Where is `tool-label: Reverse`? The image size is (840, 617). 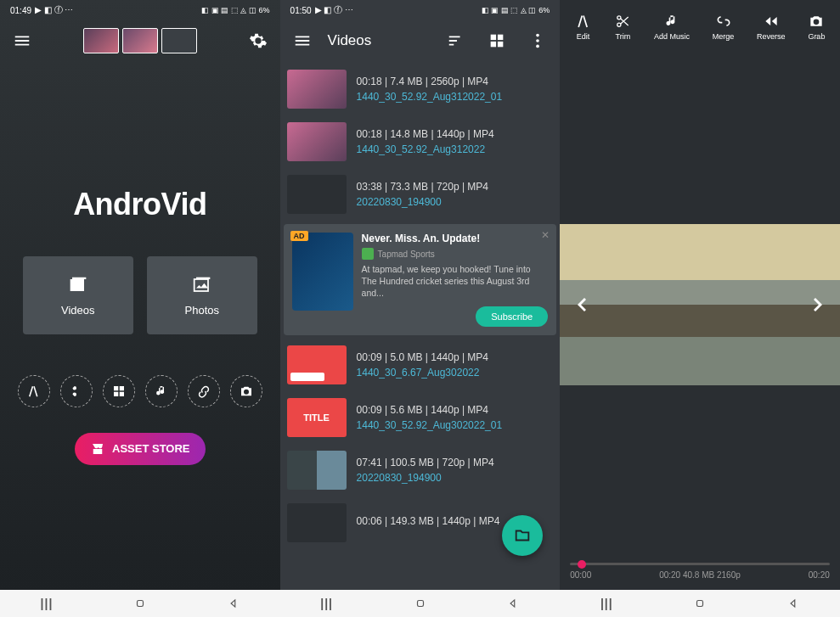 tool-label: Reverse is located at coordinates (771, 36).